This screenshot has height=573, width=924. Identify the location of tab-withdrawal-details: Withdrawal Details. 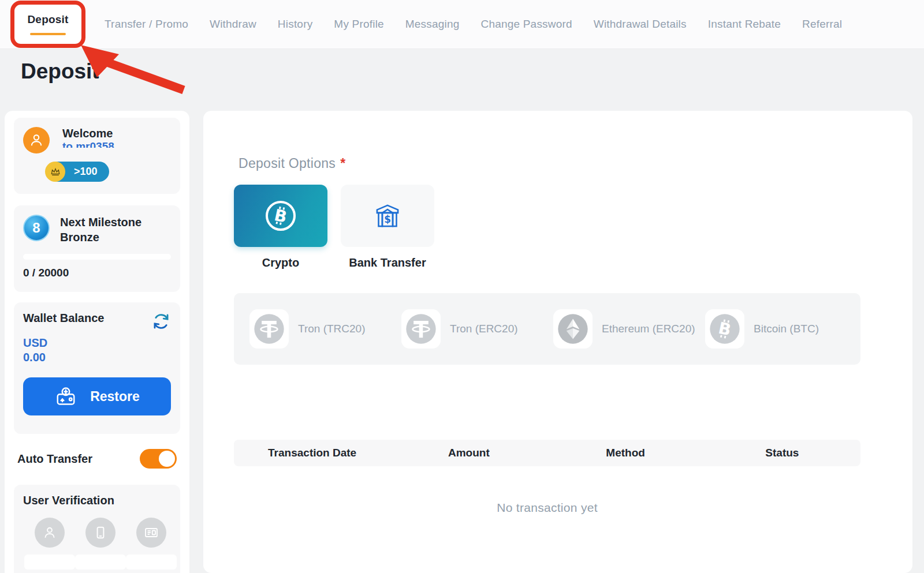
(640, 24).